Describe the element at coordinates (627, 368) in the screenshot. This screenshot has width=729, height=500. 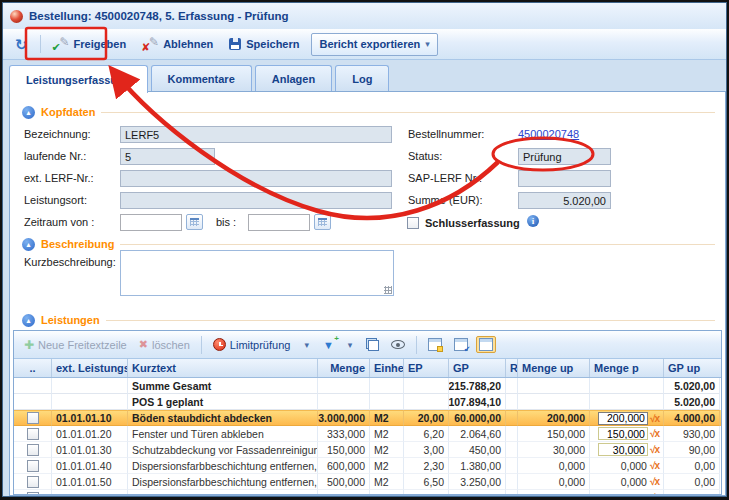
I see `column-header-menge-p: Menge p` at that location.